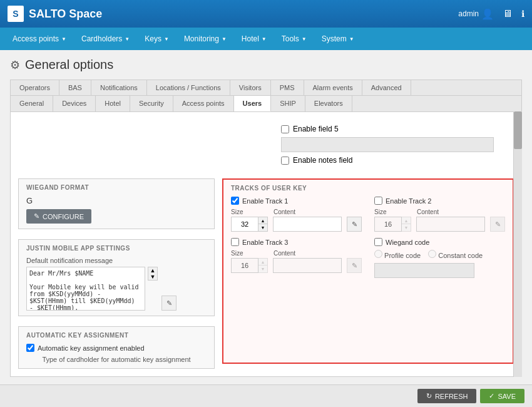 The height and width of the screenshot is (407, 532). What do you see at coordinates (16, 14) in the screenshot?
I see `logo-square: S` at bounding box center [16, 14].